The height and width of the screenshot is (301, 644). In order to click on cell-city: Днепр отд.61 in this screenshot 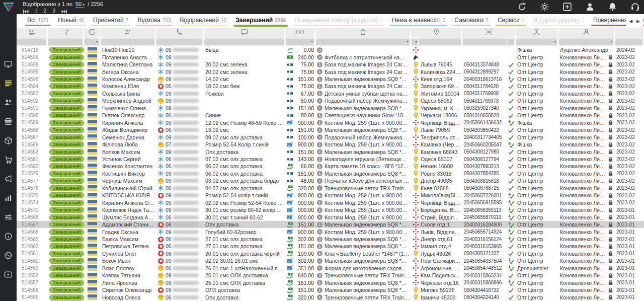, I will do `click(437, 239)`.